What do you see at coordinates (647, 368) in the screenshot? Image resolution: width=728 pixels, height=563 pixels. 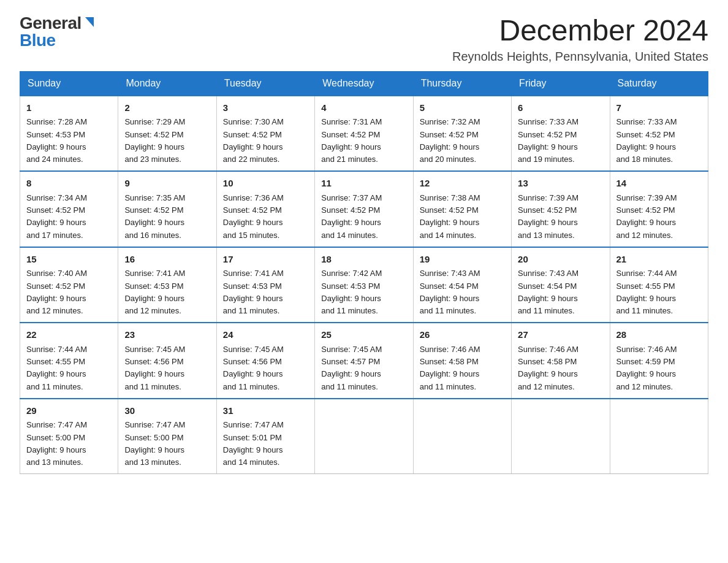 I see `day-info: Sunrise: 7:46 AMSunset: 4:59 PMDaylight:…` at bounding box center [647, 368].